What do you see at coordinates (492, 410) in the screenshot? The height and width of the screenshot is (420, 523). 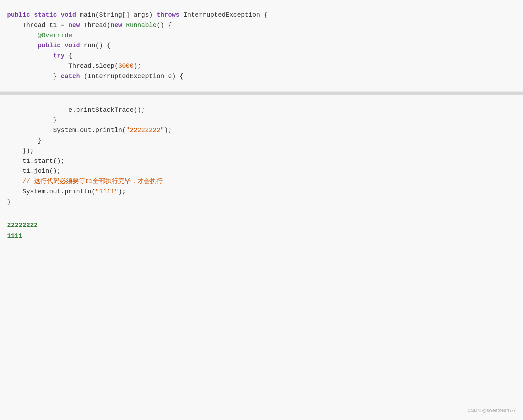 I see `watermark: CSDN @sweetheart7-7` at bounding box center [492, 410].